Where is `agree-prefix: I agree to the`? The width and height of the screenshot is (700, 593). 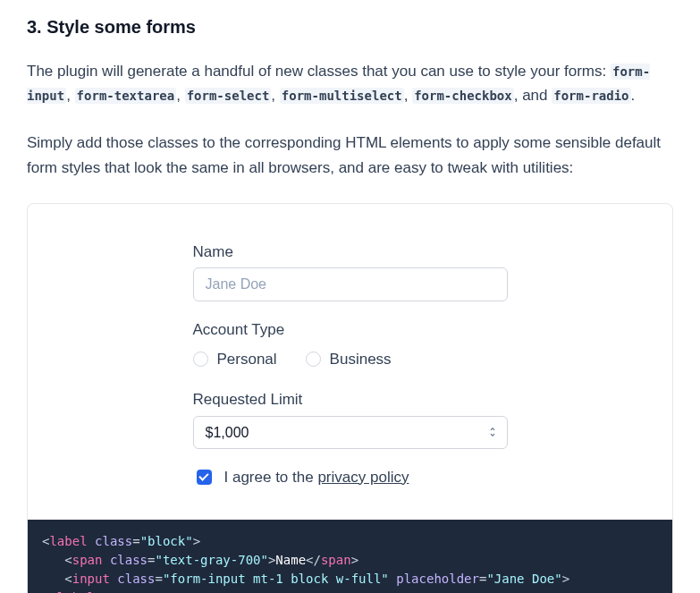 agree-prefix: I agree to the is located at coordinates (272, 478).